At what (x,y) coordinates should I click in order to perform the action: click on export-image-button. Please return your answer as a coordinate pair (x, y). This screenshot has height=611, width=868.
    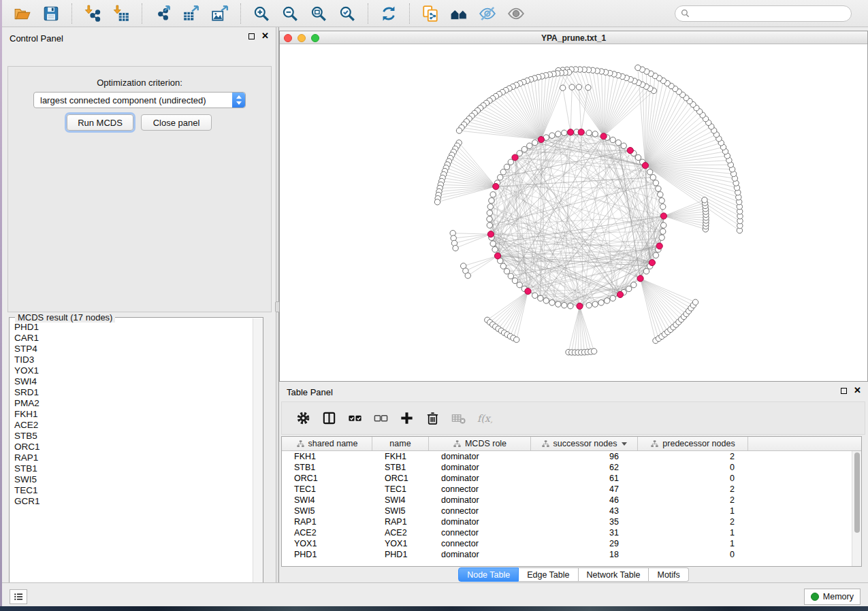
    Looking at the image, I should click on (220, 14).